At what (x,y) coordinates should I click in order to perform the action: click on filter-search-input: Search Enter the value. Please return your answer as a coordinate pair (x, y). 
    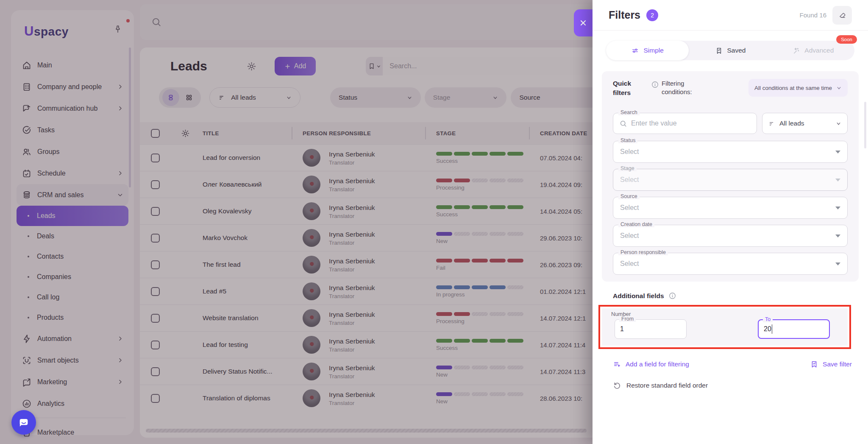
    Looking at the image, I should click on (685, 123).